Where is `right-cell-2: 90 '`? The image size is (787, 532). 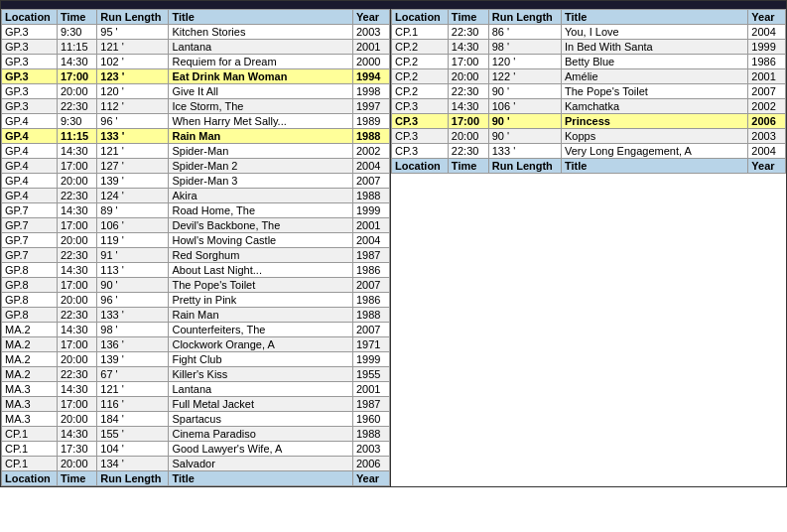
right-cell-2: 90 ' is located at coordinates (524, 137).